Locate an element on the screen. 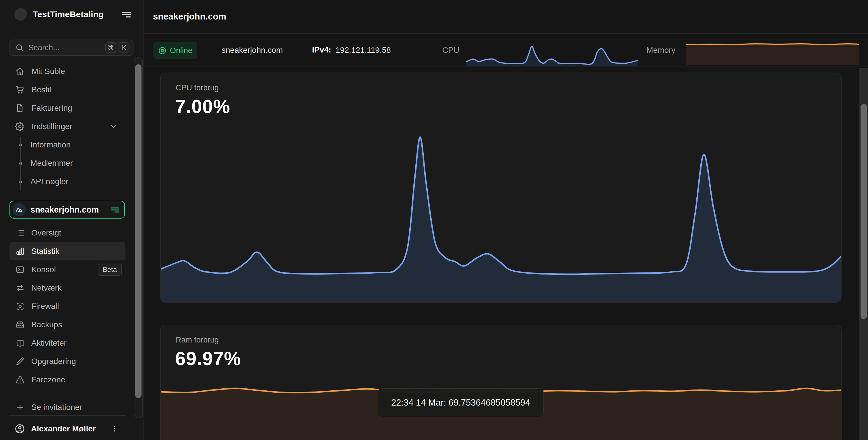  sidebar-item-fakturering: Fakturering is located at coordinates (66, 108).